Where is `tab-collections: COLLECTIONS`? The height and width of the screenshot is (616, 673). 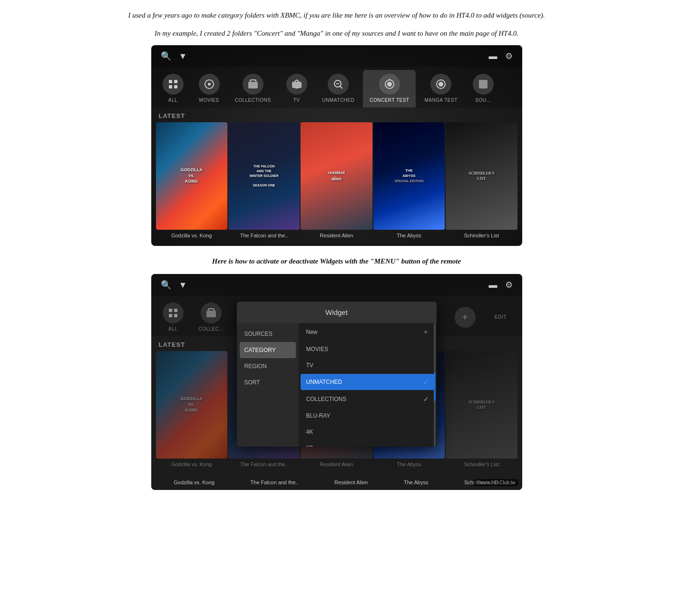
tab-collections: COLLECTIONS is located at coordinates (253, 88).